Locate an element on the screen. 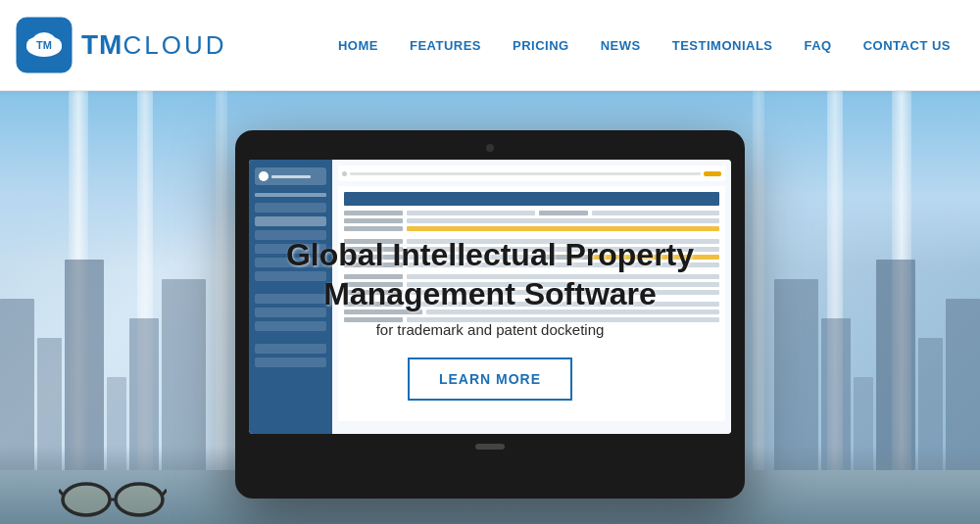  nav-faq: FAQ is located at coordinates (818, 45).